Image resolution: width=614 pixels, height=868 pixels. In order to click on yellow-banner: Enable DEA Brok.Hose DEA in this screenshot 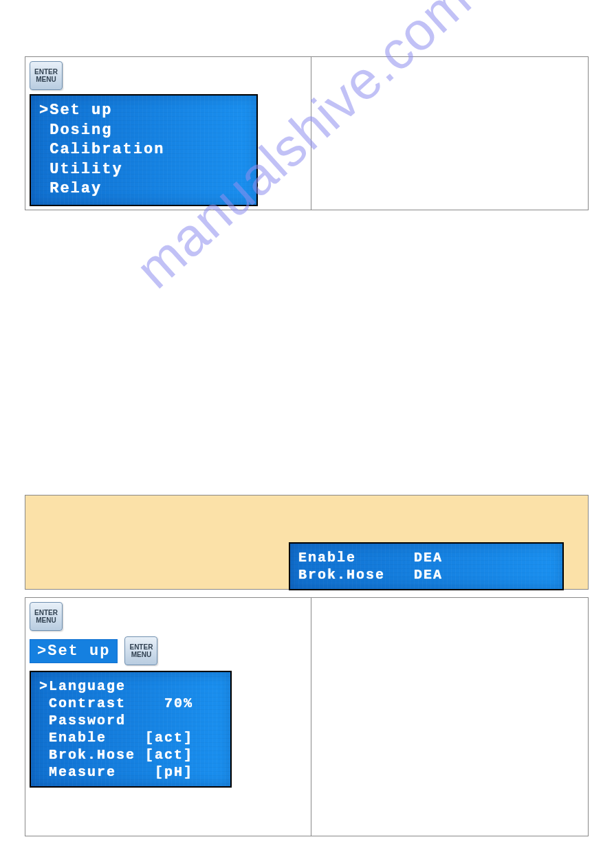, I will do `click(307, 542)`.